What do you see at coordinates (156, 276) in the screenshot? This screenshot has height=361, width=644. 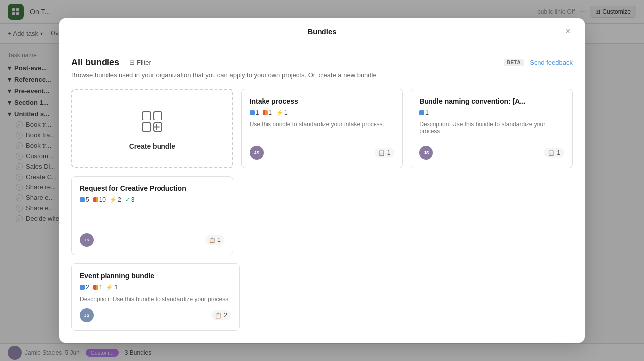 I see `bundle-name: Event planning bundle` at bounding box center [156, 276].